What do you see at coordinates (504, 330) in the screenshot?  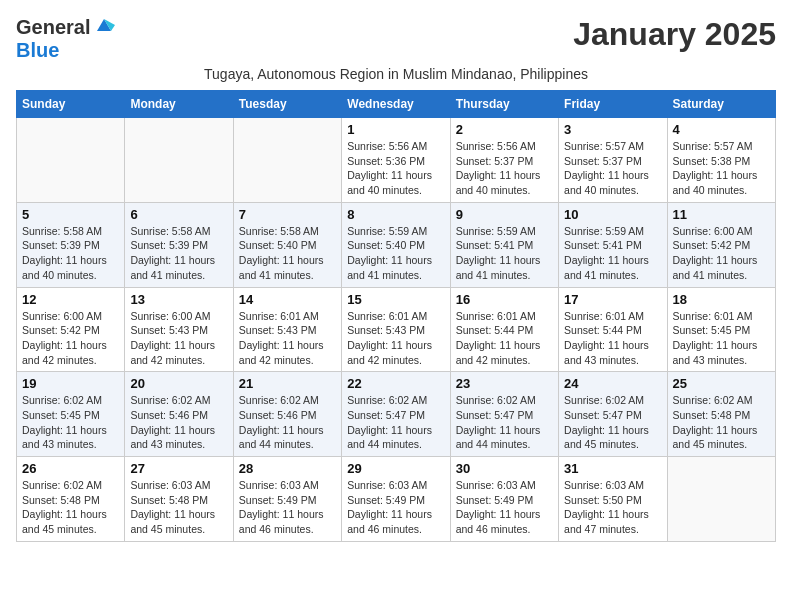 I see `calendar-cell: 16Sunrise: 6:01 AM Sunset: 5:44 PM Dayli…` at bounding box center [504, 330].